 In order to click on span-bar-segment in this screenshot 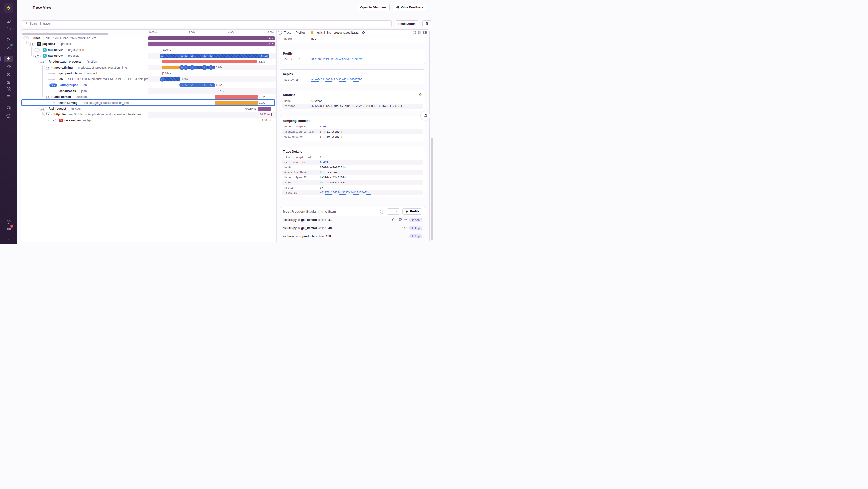, I will do `click(172, 67)`.